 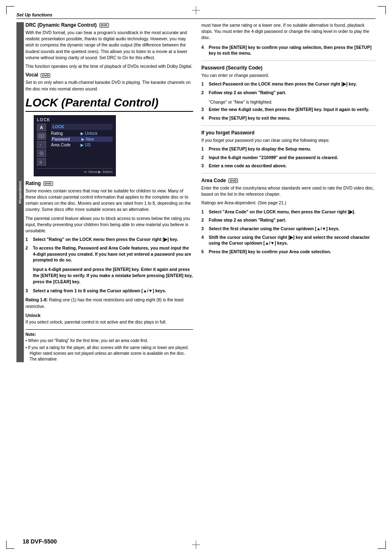 I want to click on password-steps: 1 Select Password on the LOCK menu then …, so click(x=288, y=88).